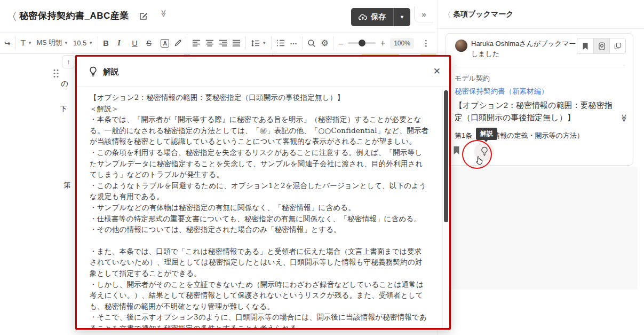  What do you see at coordinates (363, 17) in the screenshot?
I see `cloud-upload-icon` at bounding box center [363, 17].